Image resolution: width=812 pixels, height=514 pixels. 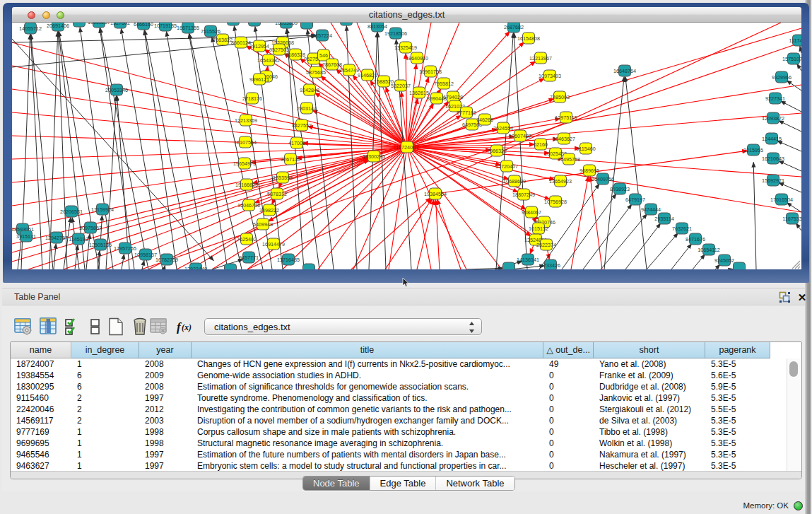 What do you see at coordinates (165, 387) in the screenshot?
I see `table-cell: 2008` at bounding box center [165, 387].